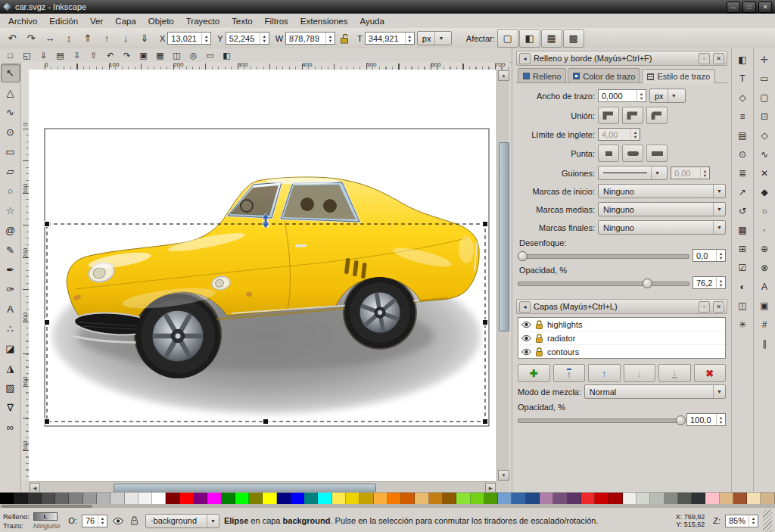 Image resolution: width=775 pixels, height=532 pixels. What do you see at coordinates (743, 97) in the screenshot?
I see `xml-editor-icon: ◇` at bounding box center [743, 97].